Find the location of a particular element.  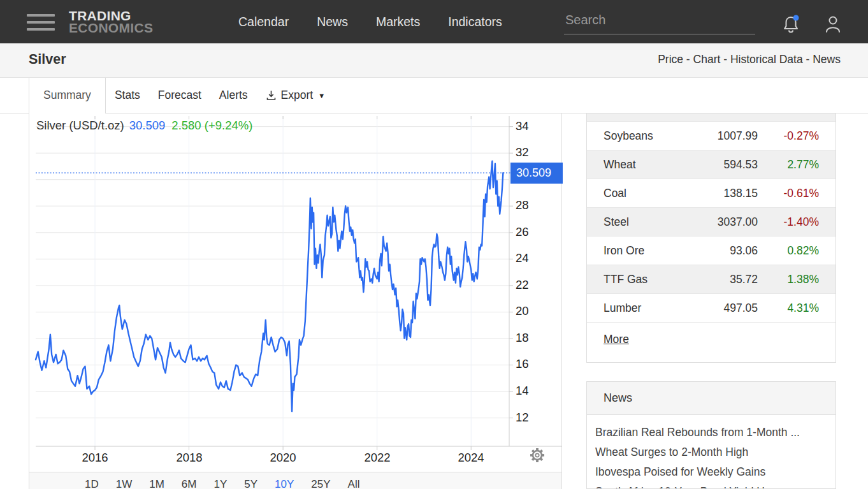

table-row-coal: Coal138.15-0.61% is located at coordinates (711, 194).